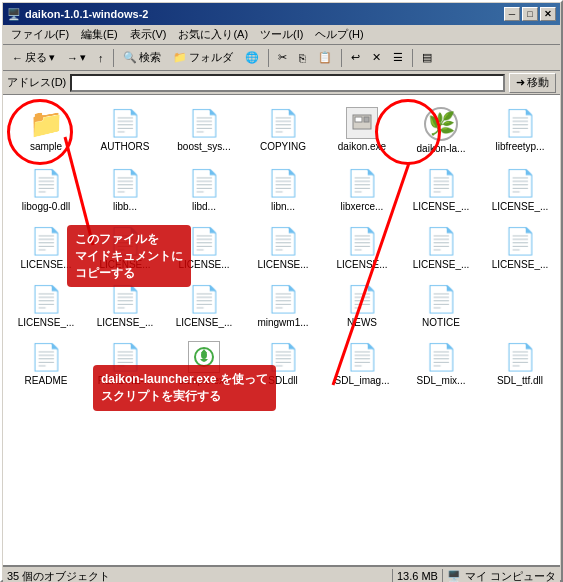  Describe the element at coordinates (252, 58) in the screenshot. I see `globe-button: 🌐` at that location.